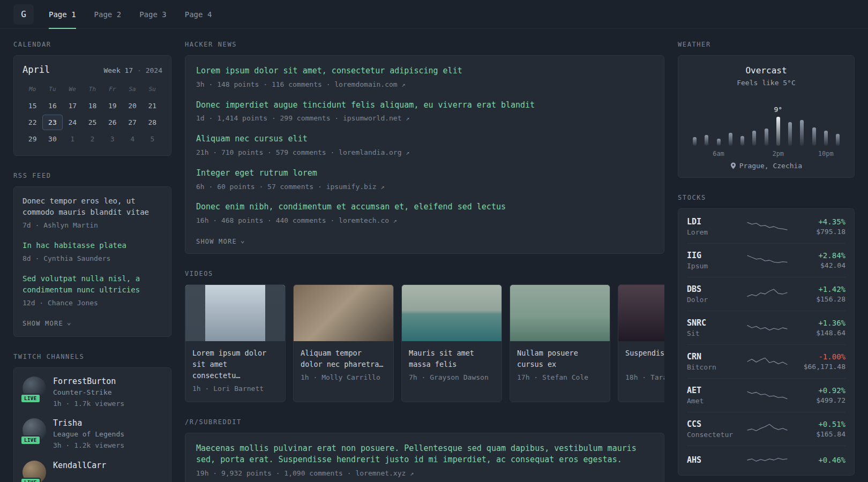  Describe the element at coordinates (766, 295) in the screenshot. I see `stock-row: DBSDolor+1.42%$156.28` at that location.